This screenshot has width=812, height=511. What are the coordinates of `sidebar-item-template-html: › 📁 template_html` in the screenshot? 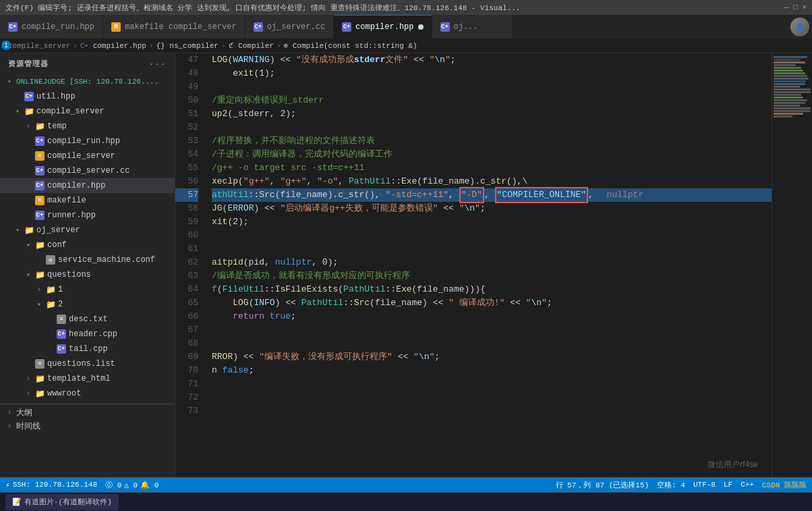 It's located at (88, 379).